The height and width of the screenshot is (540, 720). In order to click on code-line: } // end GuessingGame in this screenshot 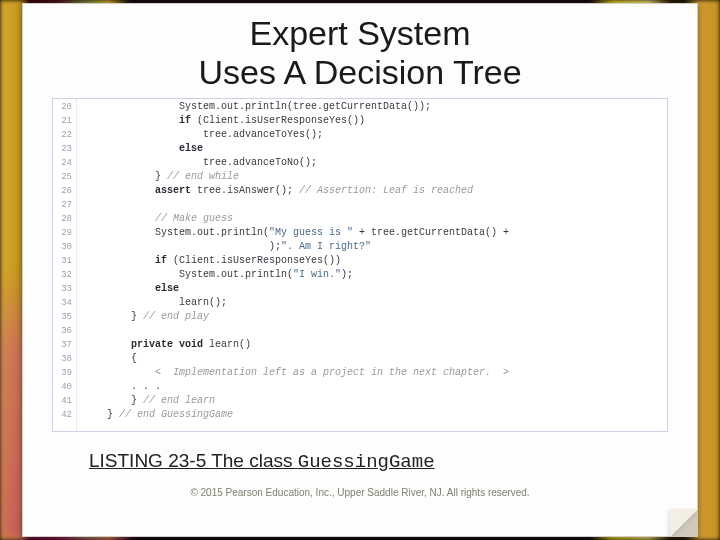, I will do `click(372, 415)`.